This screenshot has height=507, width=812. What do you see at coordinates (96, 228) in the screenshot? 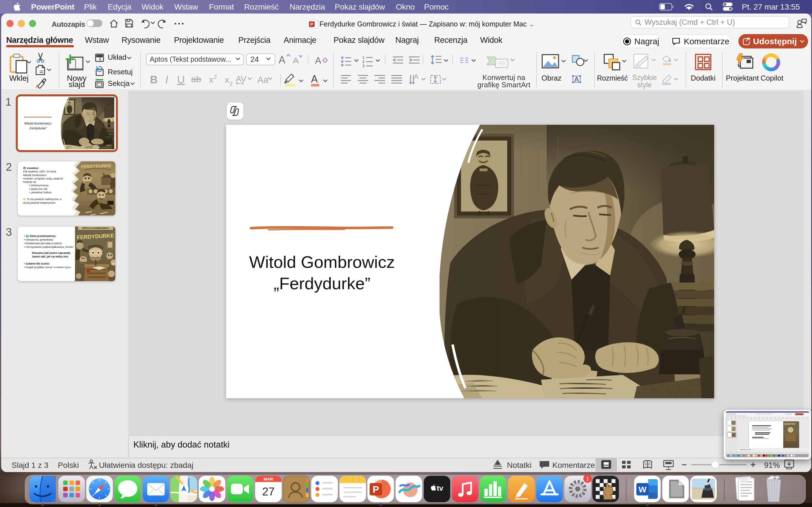
I see `svg-text: WITOLD GOMBROWICZ` at bounding box center [96, 228].